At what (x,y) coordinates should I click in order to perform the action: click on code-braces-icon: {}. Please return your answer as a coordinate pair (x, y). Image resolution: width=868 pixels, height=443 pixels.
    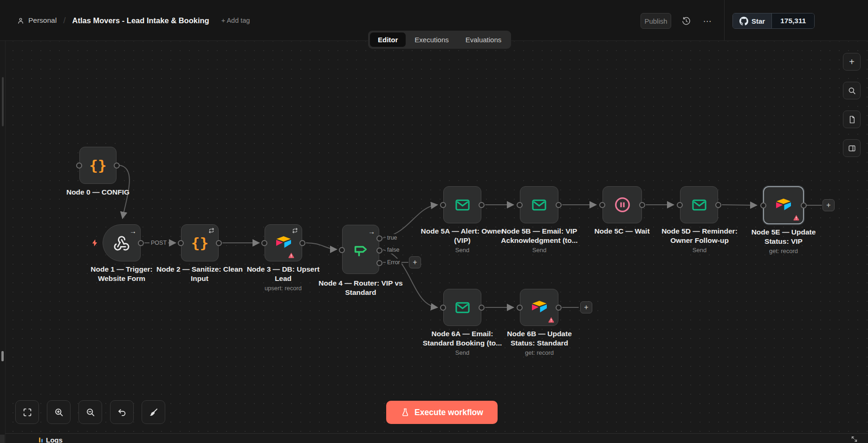
    Looking at the image, I should click on (98, 165).